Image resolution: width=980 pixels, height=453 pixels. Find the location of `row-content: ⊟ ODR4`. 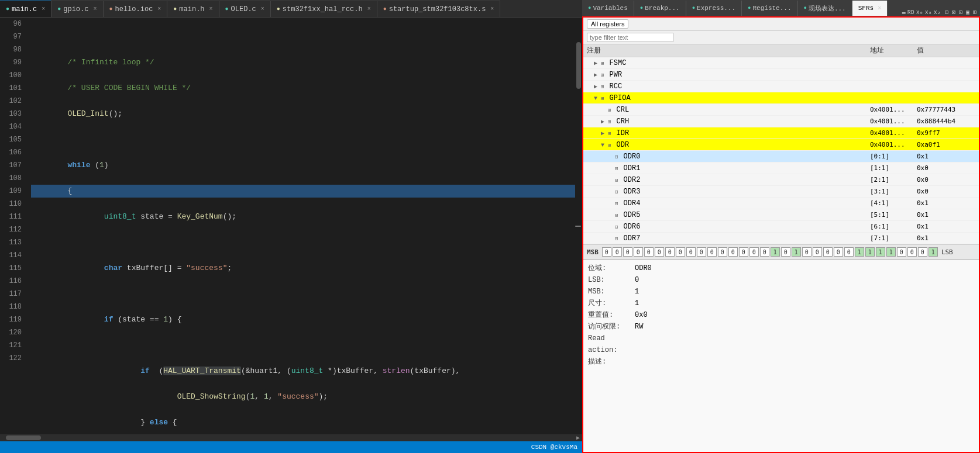

row-content: ⊟ ODR4 is located at coordinates (739, 203).